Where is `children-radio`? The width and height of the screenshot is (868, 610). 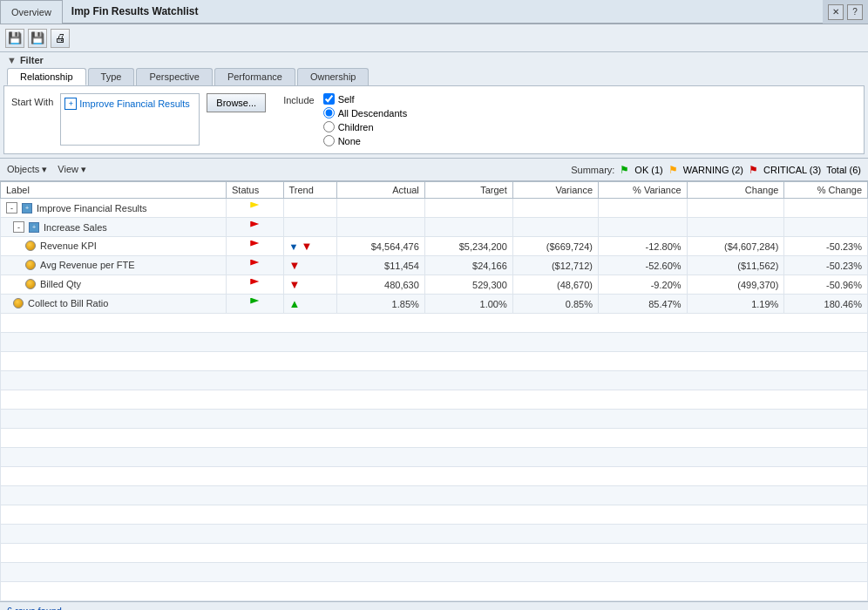
children-radio is located at coordinates (329, 127).